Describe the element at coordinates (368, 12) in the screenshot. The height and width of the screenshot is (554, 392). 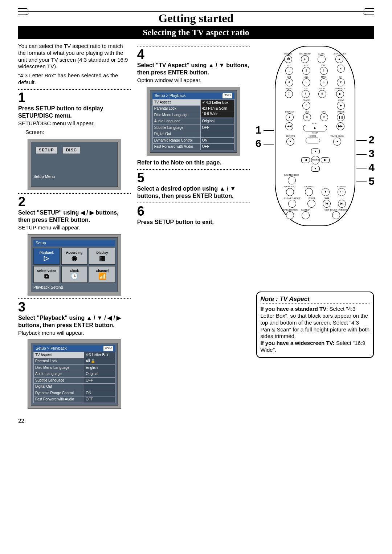
I see `header-ornament-right` at that location.